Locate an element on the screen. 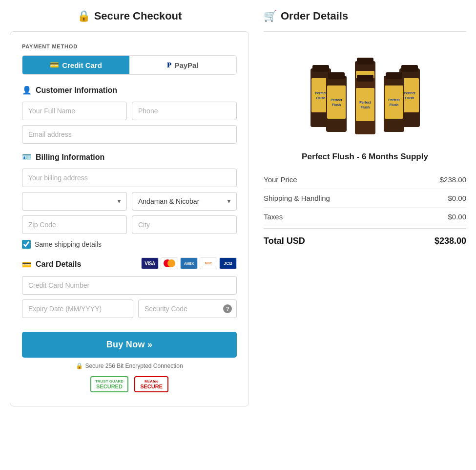  secure-connection-text: 🔒 Secure 256 Bit Encrypted Connection is located at coordinates (129, 366).